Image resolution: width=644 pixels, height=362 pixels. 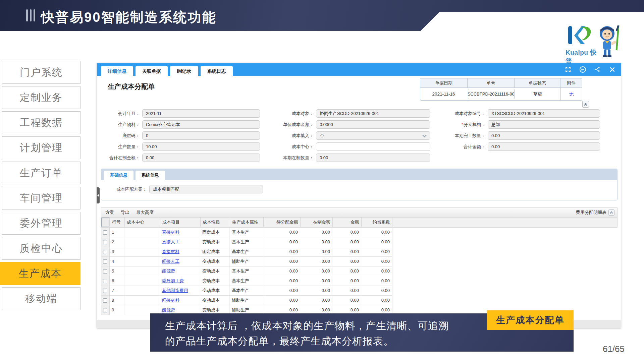 I want to click on sidebar-item: 计划管理, so click(x=41, y=148).